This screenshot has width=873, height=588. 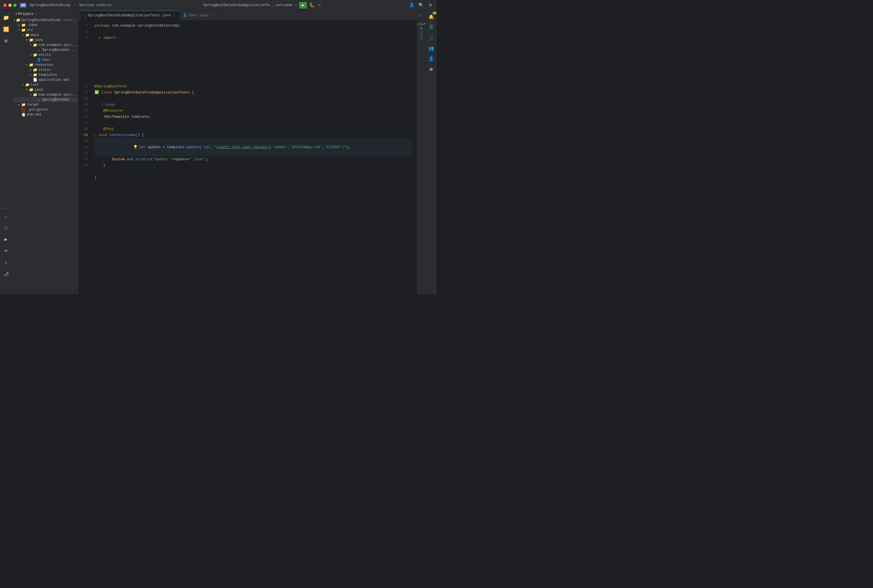 I want to click on tree-chevron-test: ▼, so click(x=23, y=85).